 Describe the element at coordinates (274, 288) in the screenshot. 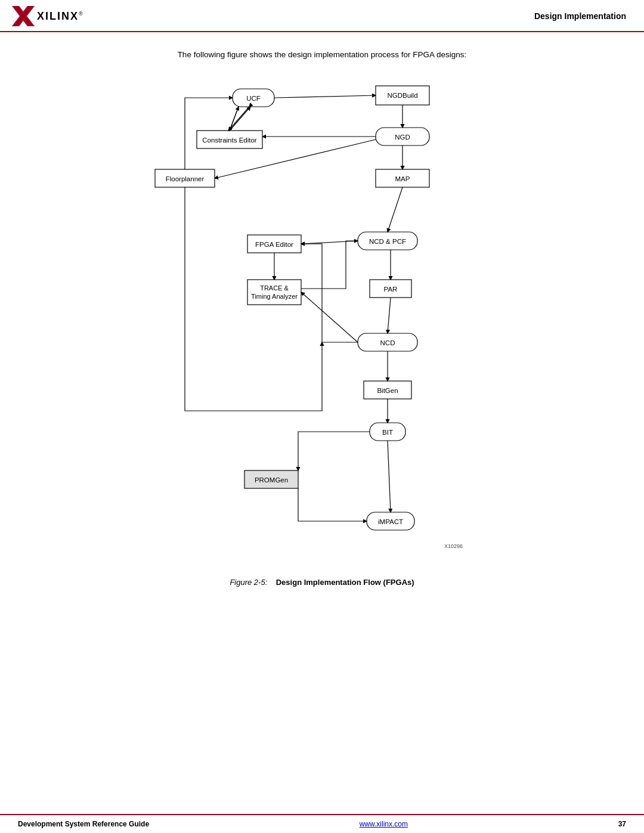

I see `svg-text: TRACE &` at that location.